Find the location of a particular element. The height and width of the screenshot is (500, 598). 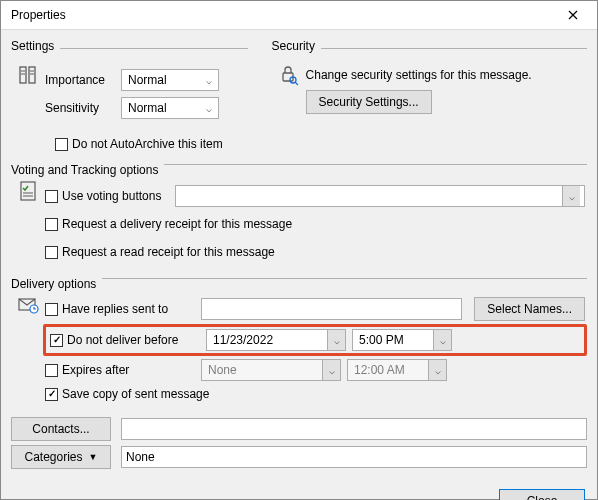

delivery-legend: Delivery options is located at coordinates (56, 284).